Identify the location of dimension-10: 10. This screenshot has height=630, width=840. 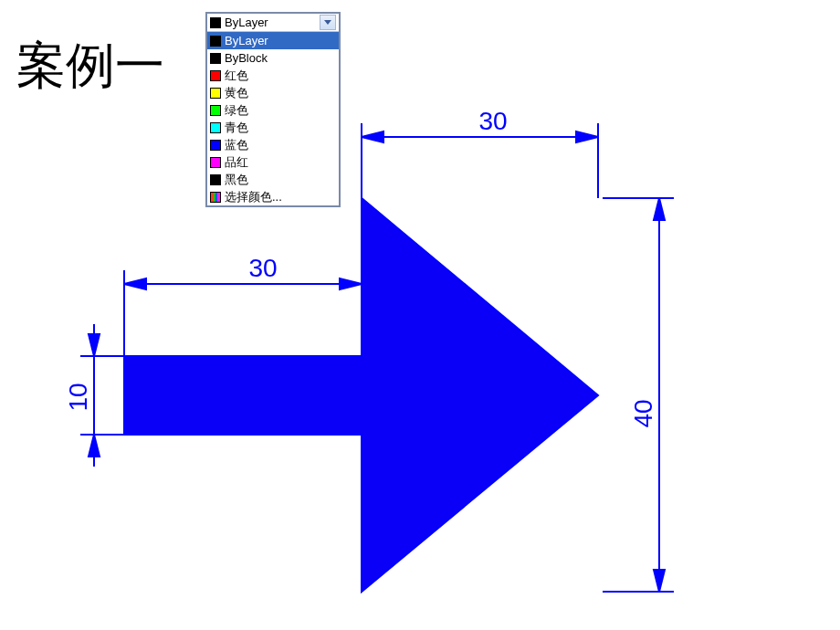
(94, 395).